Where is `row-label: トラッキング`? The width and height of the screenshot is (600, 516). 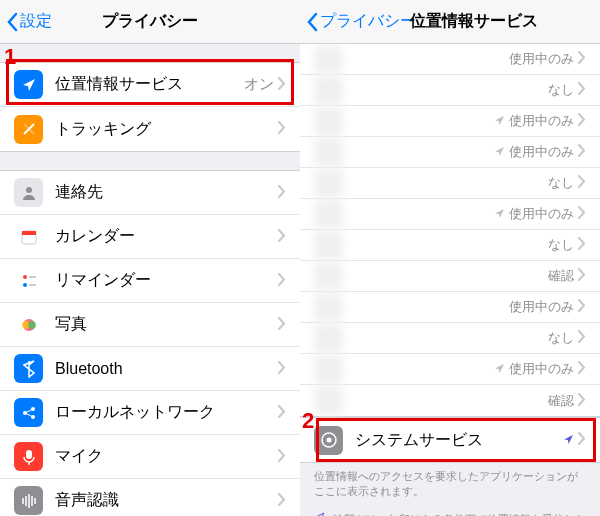 row-label: トラッキング is located at coordinates (166, 130).